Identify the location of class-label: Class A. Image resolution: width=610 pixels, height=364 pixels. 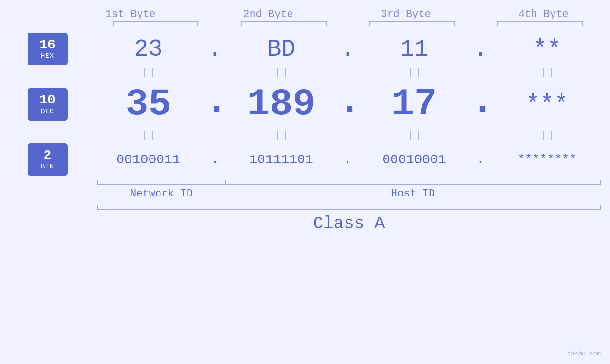
(348, 224).